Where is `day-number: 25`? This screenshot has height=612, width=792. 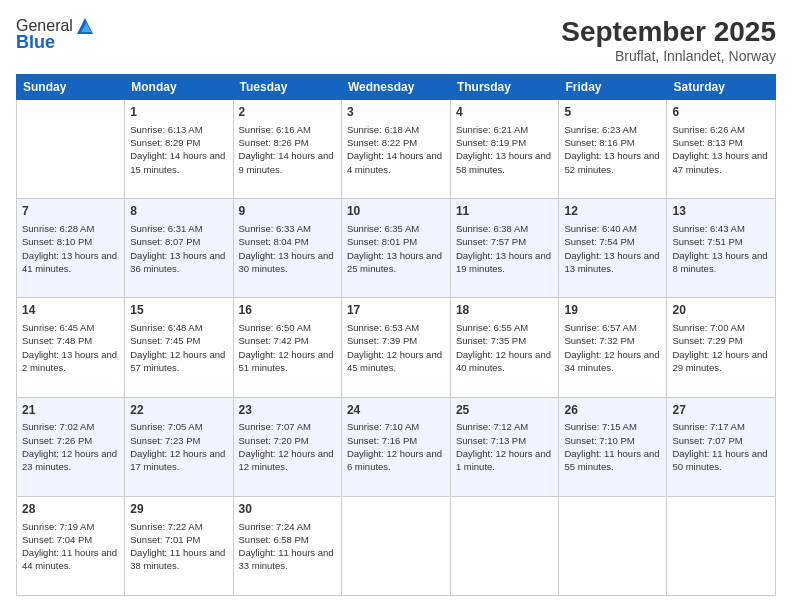
day-number: 25 is located at coordinates (505, 410).